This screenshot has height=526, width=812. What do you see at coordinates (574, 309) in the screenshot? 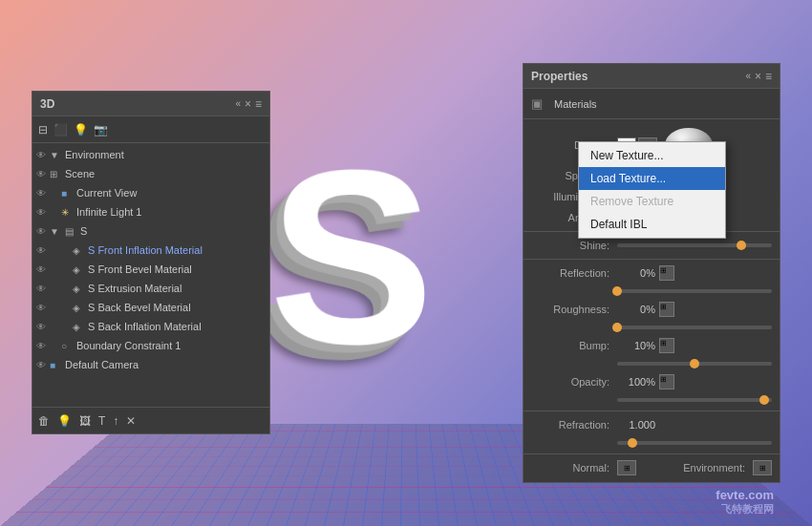
I see `roughness-label: Roughness:` at bounding box center [574, 309].